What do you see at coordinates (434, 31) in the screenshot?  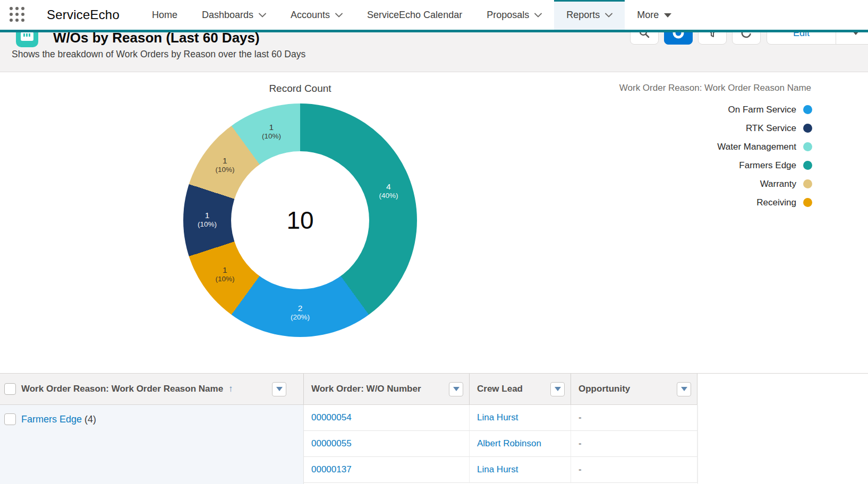 I see `nav-bottom-accent` at bounding box center [434, 31].